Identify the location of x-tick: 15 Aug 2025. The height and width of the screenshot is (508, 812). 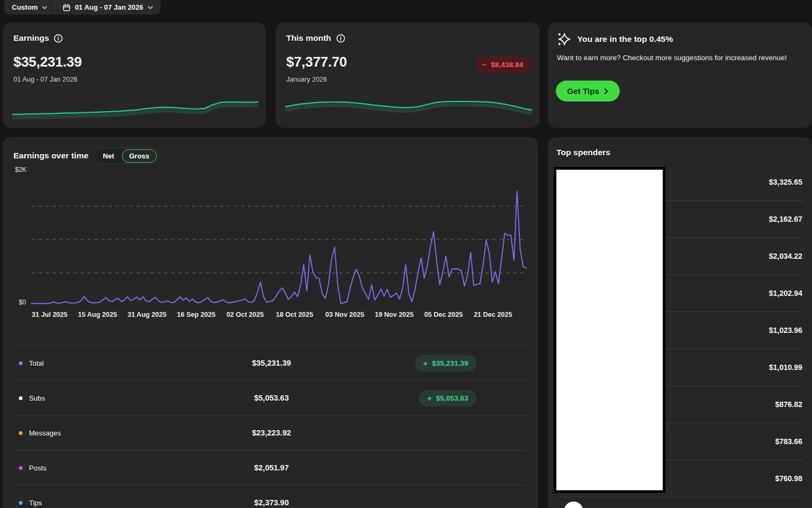
(98, 315).